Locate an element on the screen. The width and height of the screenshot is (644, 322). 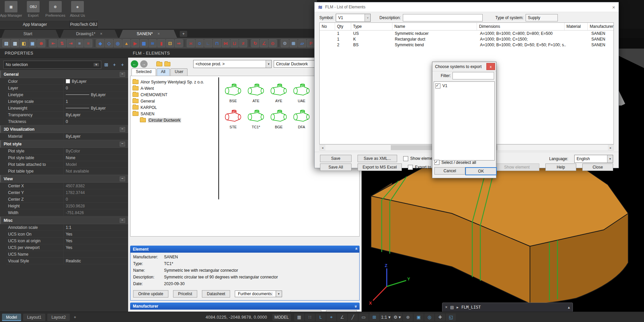
toolbar-icon: ≎ is located at coordinates (200, 43).